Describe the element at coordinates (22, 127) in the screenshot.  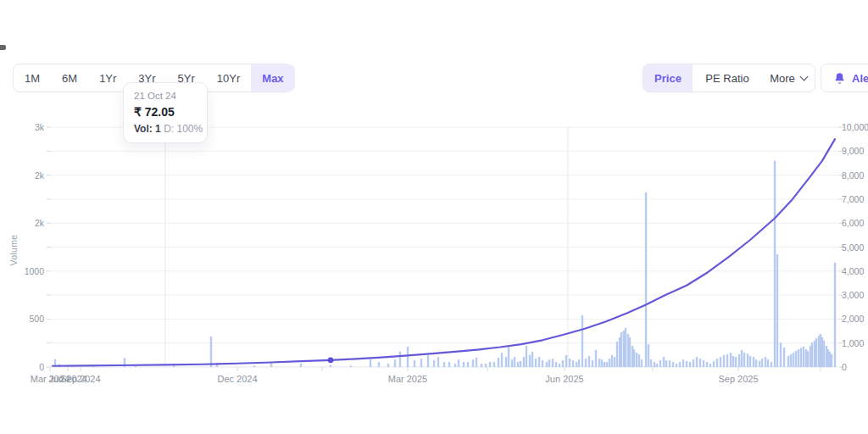
I see `y-axis-label-left: 3k` at that location.